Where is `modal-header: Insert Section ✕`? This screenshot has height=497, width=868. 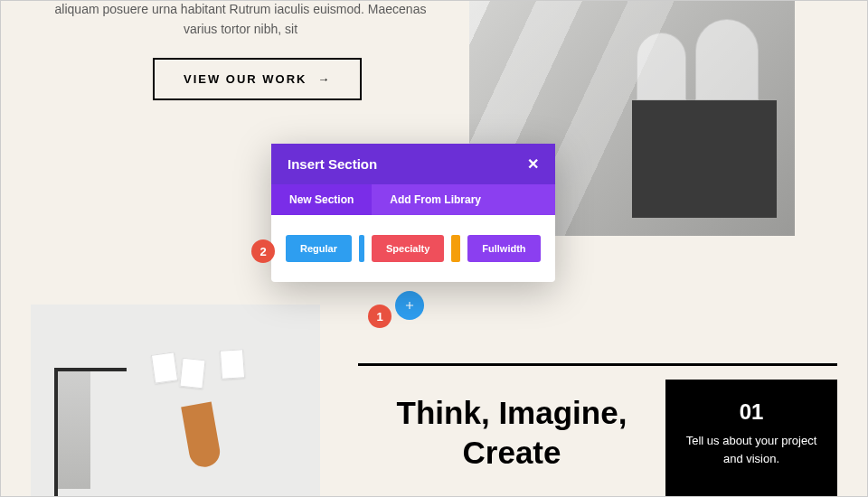
modal-header: Insert Section ✕ is located at coordinates (413, 164).